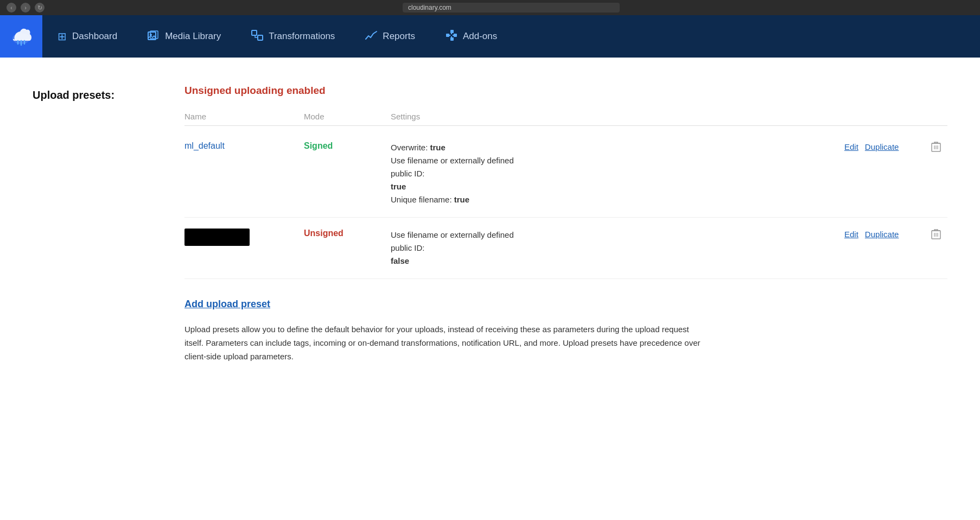 The height and width of the screenshot is (520, 980). I want to click on sidebar-label: Upload presets:, so click(92, 224).